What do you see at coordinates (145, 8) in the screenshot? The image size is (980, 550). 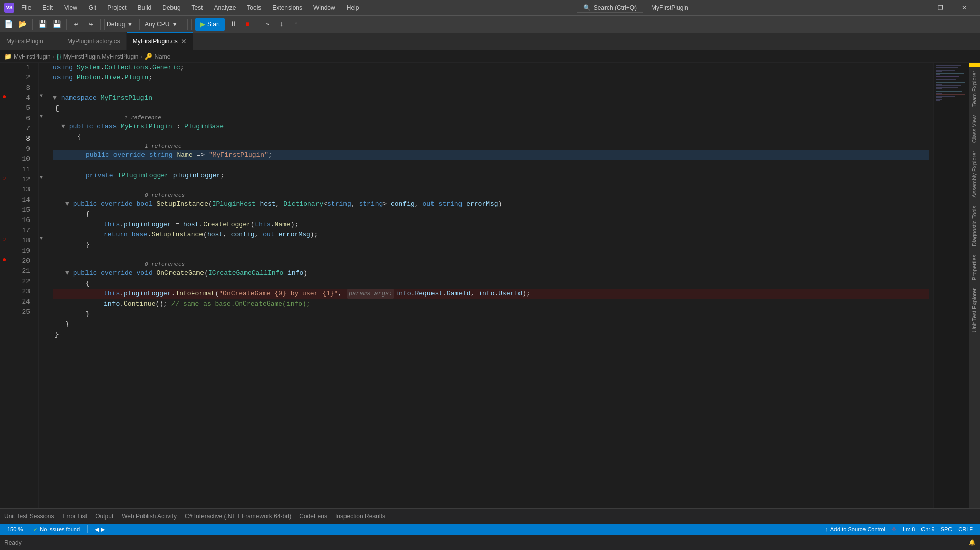 I see `menu-build: Build` at bounding box center [145, 8].